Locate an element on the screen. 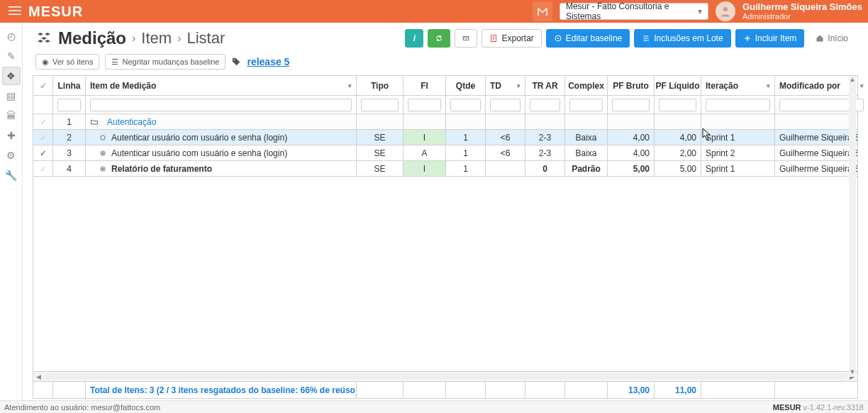 The width and height of the screenshot is (868, 413). row-complex: Padrão is located at coordinates (586, 169).